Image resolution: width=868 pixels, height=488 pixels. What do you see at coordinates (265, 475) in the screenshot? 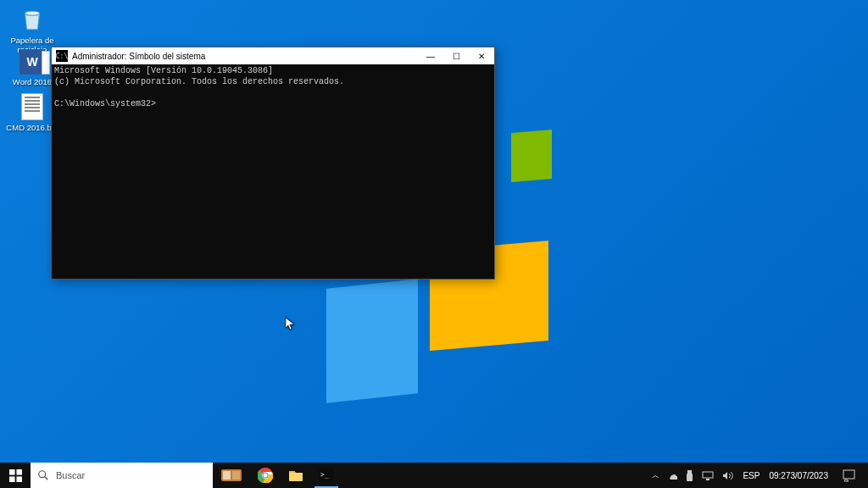
I see `taskbar-chrome` at bounding box center [265, 475].